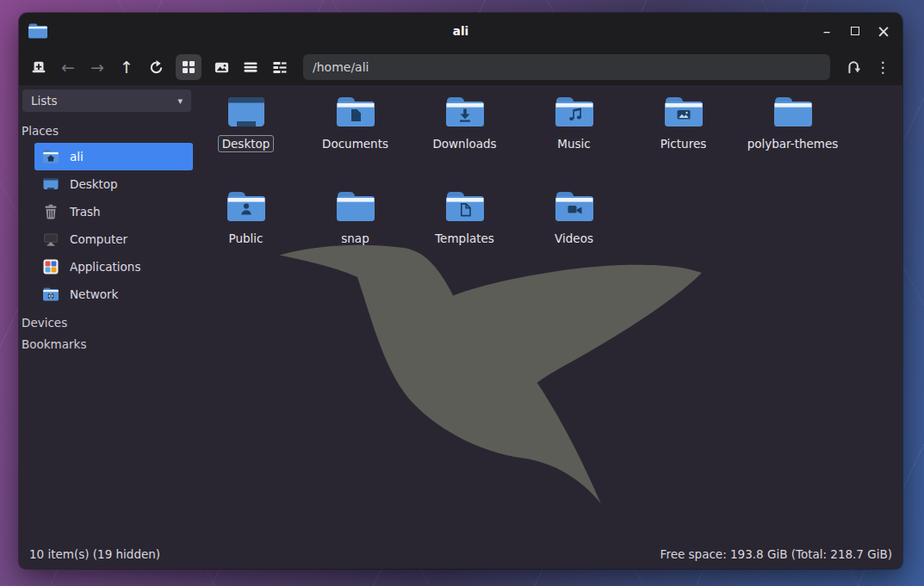 The width and height of the screenshot is (924, 586). Describe the element at coordinates (45, 101) in the screenshot. I see `sidebar-mode-label: Lists` at that location.